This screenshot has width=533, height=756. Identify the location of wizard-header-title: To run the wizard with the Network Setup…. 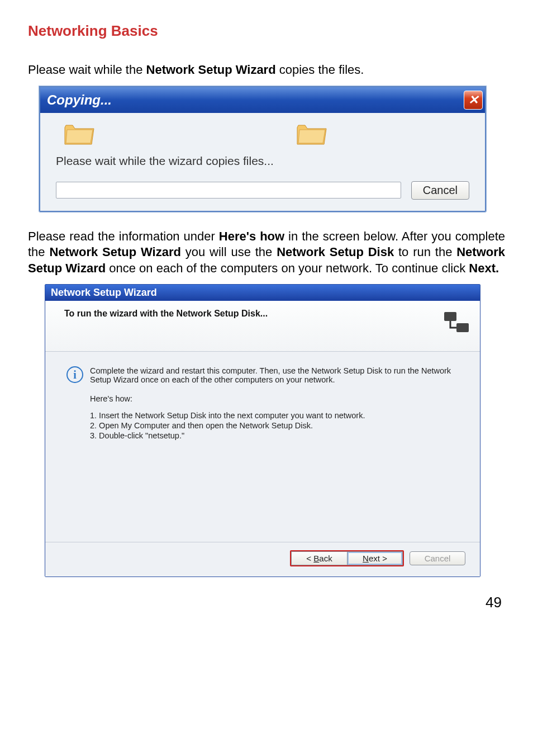
(166, 314).